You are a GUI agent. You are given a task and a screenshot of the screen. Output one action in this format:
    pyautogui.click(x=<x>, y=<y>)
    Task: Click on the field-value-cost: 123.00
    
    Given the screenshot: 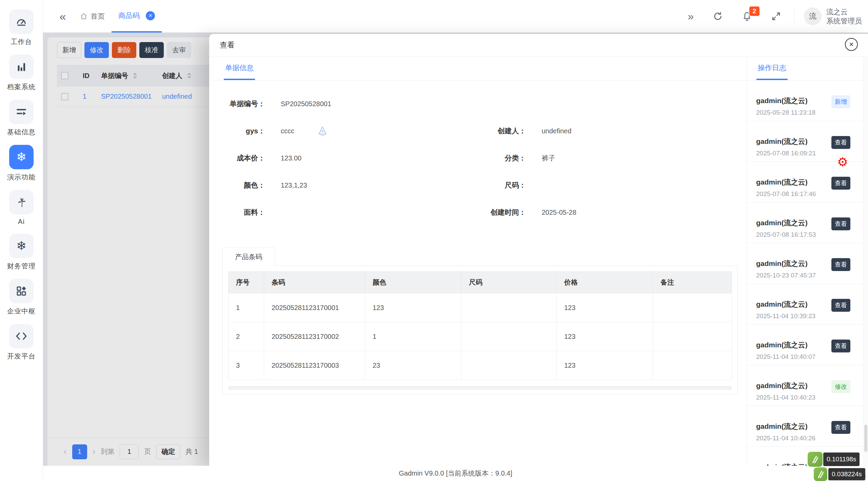 What is the action you would take?
    pyautogui.click(x=291, y=158)
    